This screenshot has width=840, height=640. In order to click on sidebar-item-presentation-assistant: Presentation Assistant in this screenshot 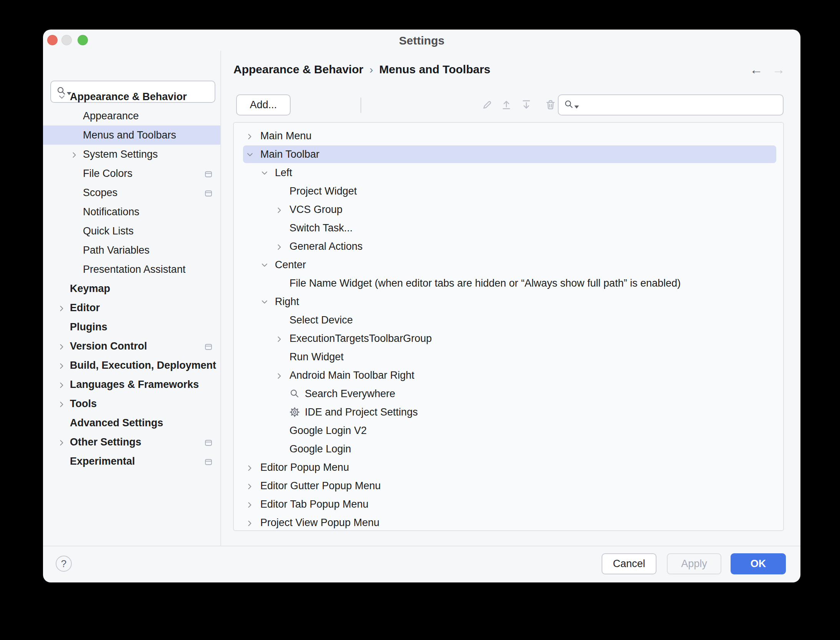, I will do `click(132, 269)`.